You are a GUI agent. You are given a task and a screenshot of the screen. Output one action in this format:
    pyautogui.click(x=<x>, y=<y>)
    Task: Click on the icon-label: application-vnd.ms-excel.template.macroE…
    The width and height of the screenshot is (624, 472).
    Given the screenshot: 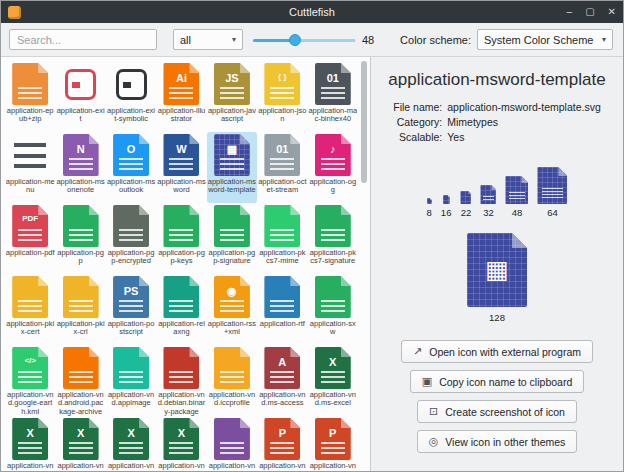 What is the action you would take?
    pyautogui.click(x=182, y=466)
    